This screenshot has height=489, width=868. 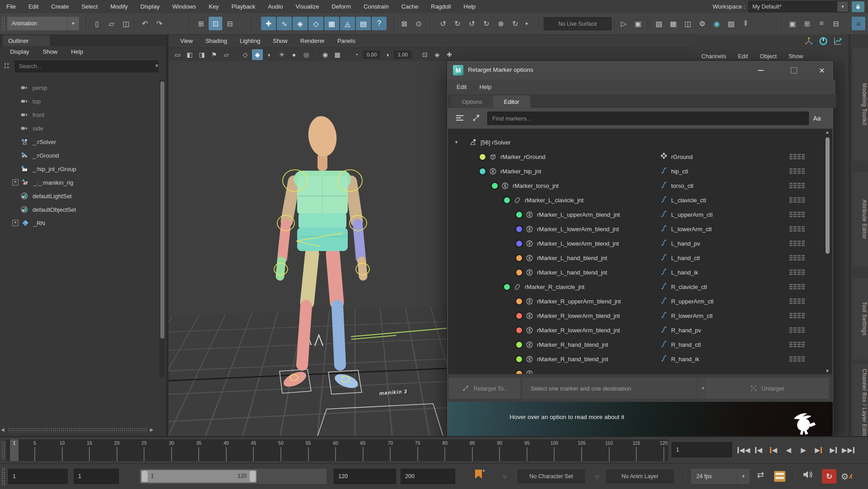 What do you see at coordinates (387, 55) in the screenshot?
I see `gamma-icon-icon: ◑` at bounding box center [387, 55].